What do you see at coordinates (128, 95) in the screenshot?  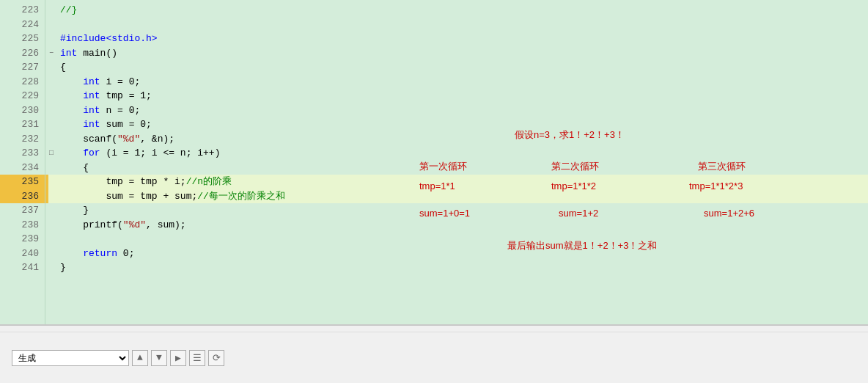 I see `code-token: tmp = 1;` at bounding box center [128, 95].